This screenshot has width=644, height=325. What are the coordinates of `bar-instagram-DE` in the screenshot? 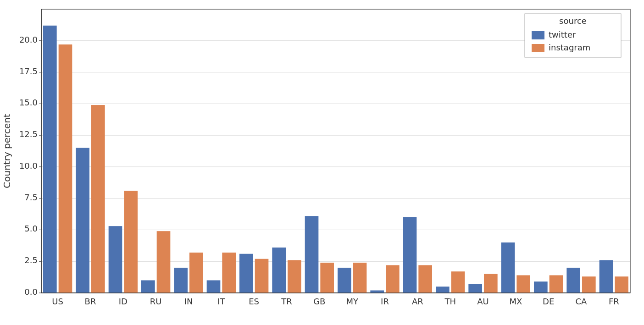 It's located at (556, 284).